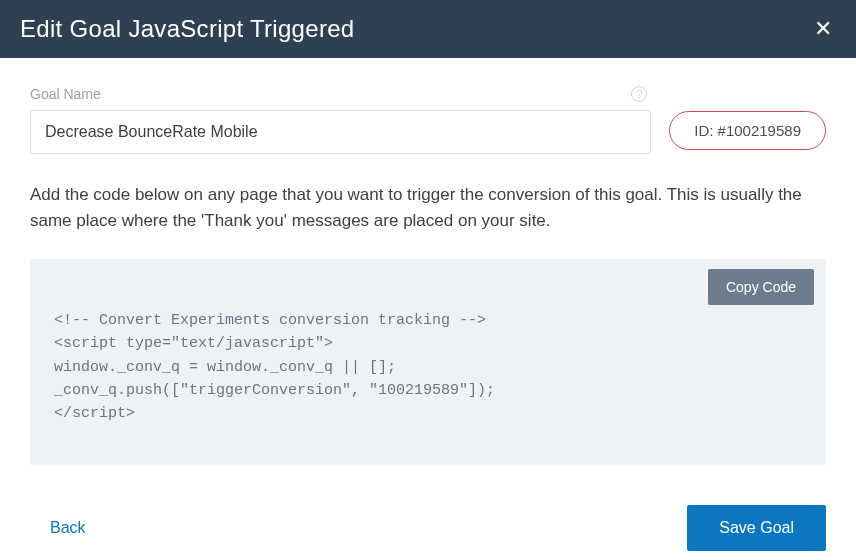  I want to click on goal-id-pill: ID: #100219589, so click(748, 130).